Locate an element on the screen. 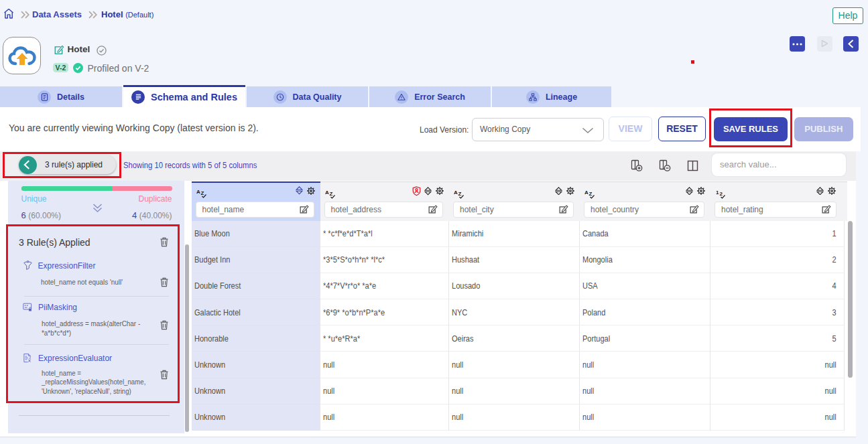 Image resolution: width=868 pixels, height=444 pixels. svg-text: 1 is located at coordinates (717, 193).